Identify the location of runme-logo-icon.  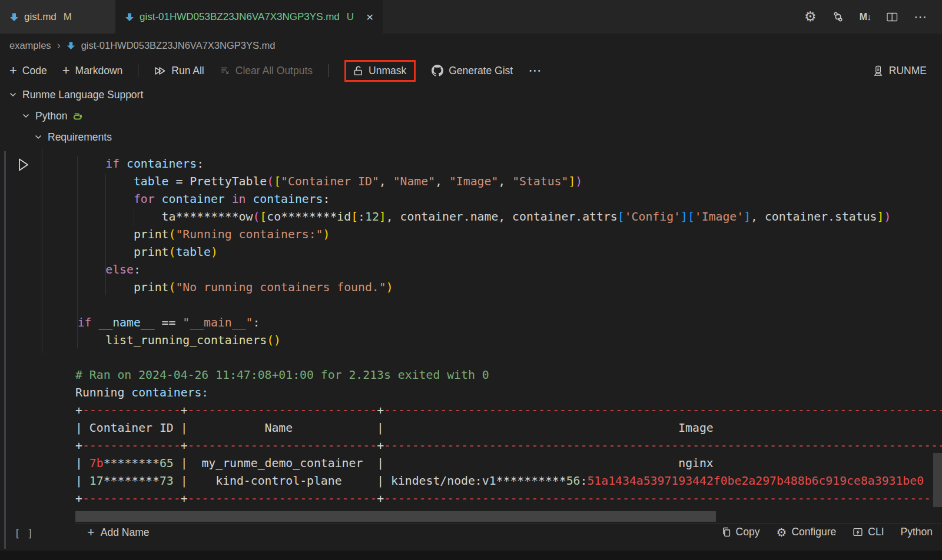
(878, 71).